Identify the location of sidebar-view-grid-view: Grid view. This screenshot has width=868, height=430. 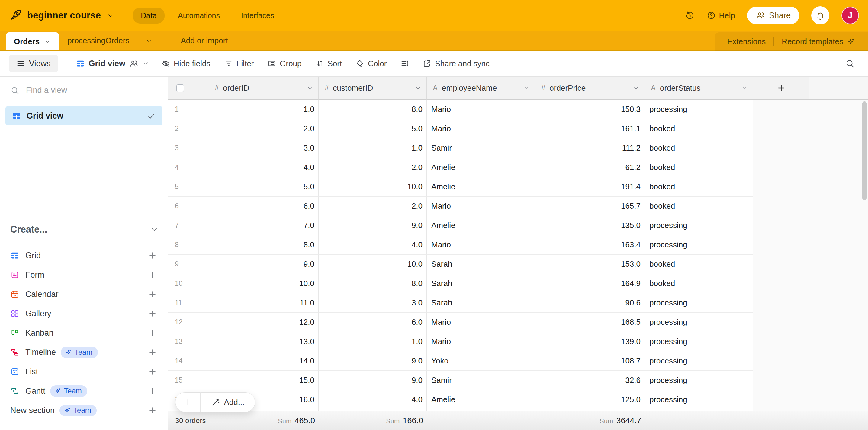
(84, 116).